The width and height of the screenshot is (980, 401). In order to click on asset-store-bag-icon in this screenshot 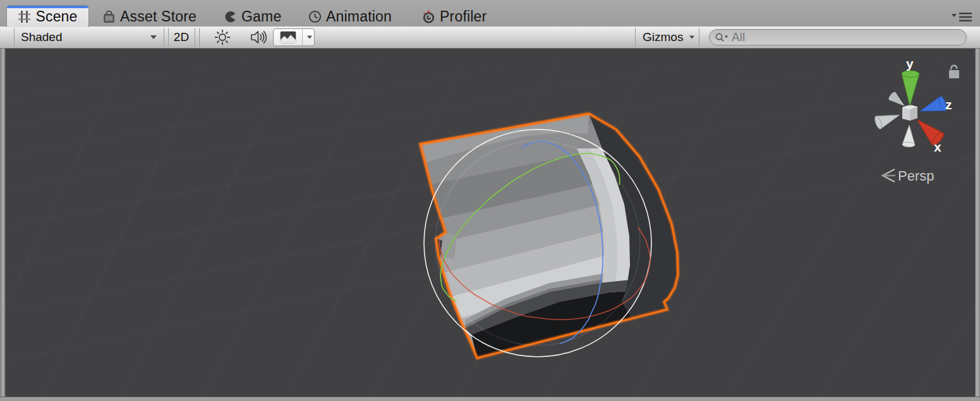, I will do `click(109, 16)`.